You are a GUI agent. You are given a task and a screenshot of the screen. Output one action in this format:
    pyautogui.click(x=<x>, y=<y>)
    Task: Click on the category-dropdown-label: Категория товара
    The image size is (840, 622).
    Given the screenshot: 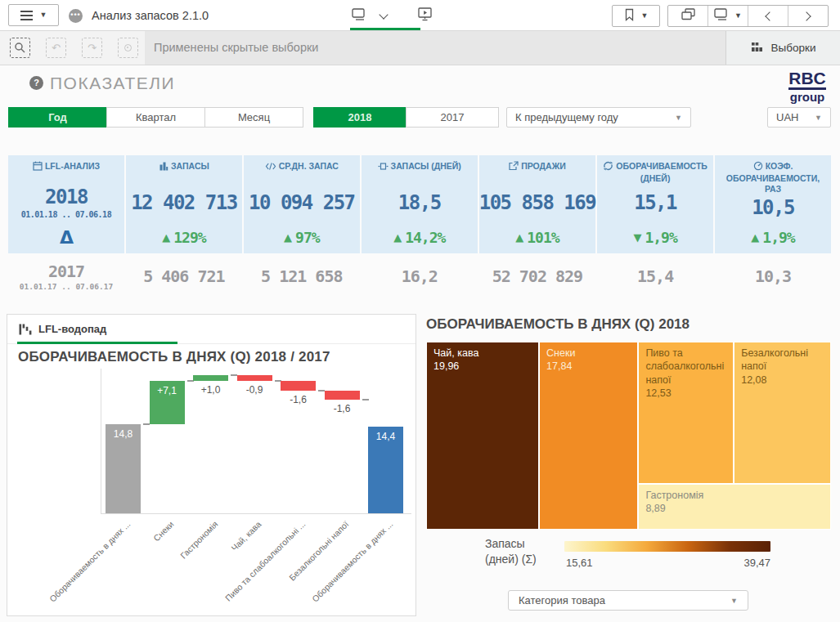 What is the action you would take?
    pyautogui.click(x=562, y=600)
    